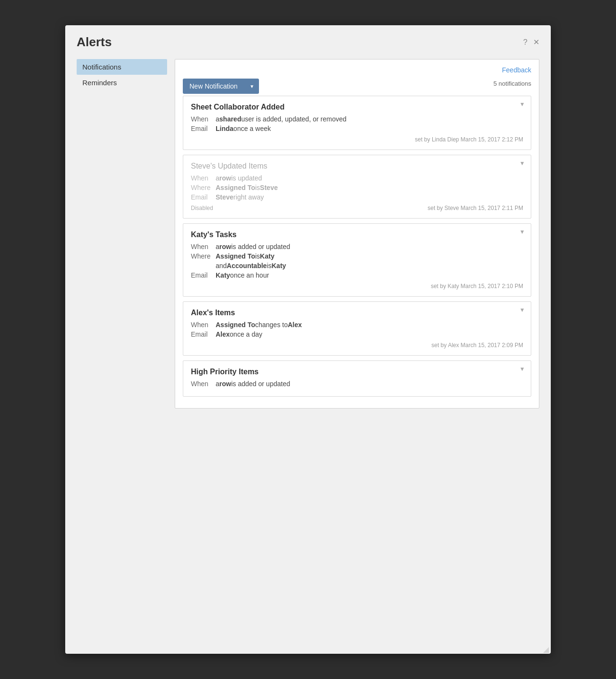  Describe the element at coordinates (357, 140) in the screenshot. I see `card-footer: set by Linda Diep March 15, 2017 2:12 PM` at that location.